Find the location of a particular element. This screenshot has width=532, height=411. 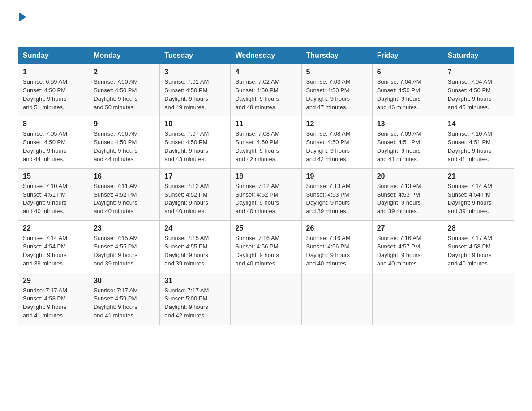

day-number: 21 is located at coordinates (478, 176).